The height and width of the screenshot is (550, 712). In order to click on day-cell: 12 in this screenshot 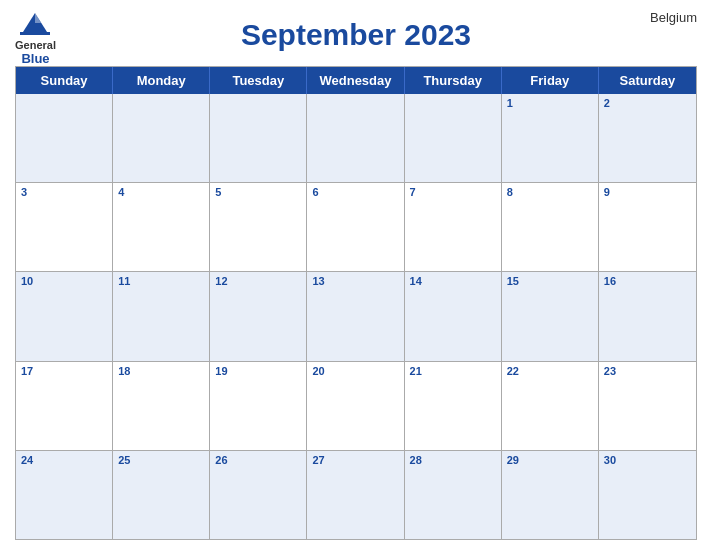, I will do `click(258, 316)`.